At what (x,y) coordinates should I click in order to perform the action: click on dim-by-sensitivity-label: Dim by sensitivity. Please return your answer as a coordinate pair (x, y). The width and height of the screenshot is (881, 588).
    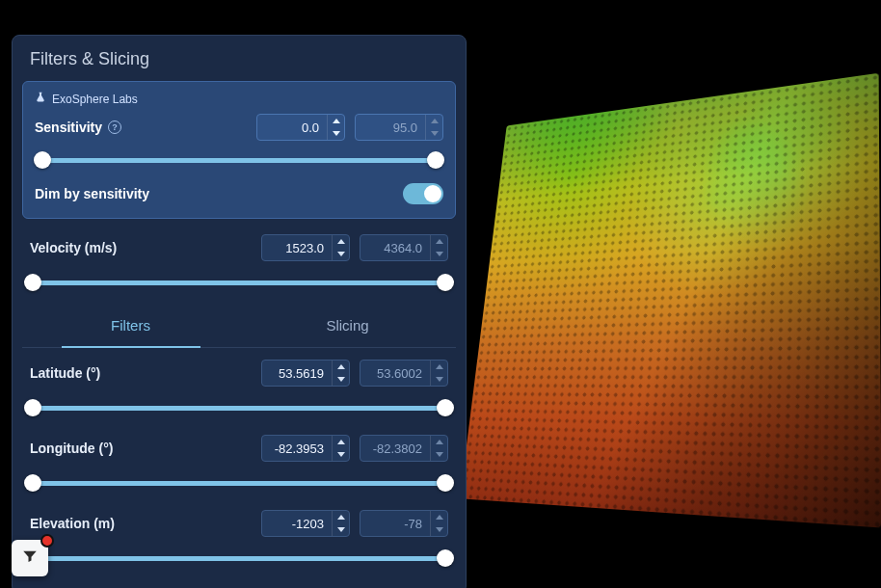
    Looking at the image, I should click on (93, 194).